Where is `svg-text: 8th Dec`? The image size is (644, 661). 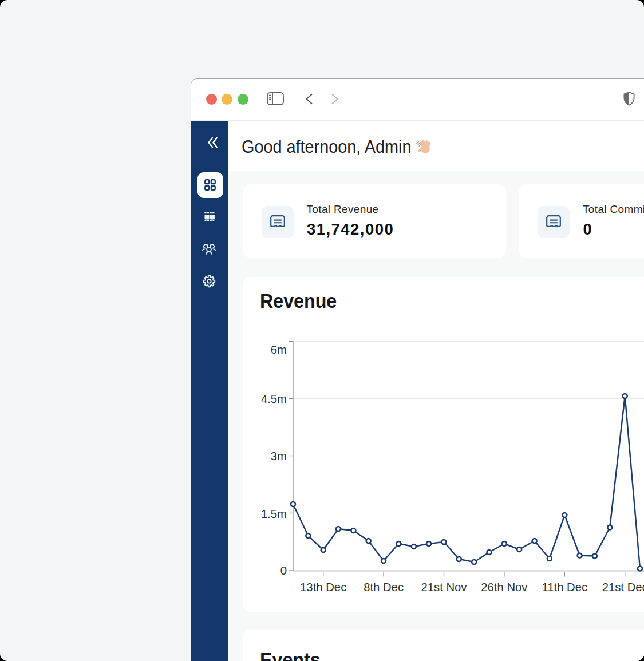 svg-text: 8th Dec is located at coordinates (384, 587).